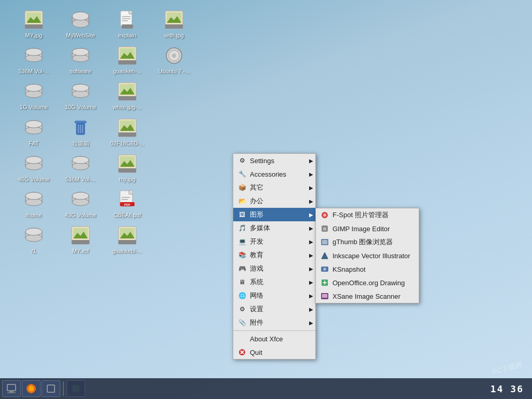  Describe the element at coordinates (34, 239) in the screenshot. I see `desktop-icon-slash1: /1` at that location.